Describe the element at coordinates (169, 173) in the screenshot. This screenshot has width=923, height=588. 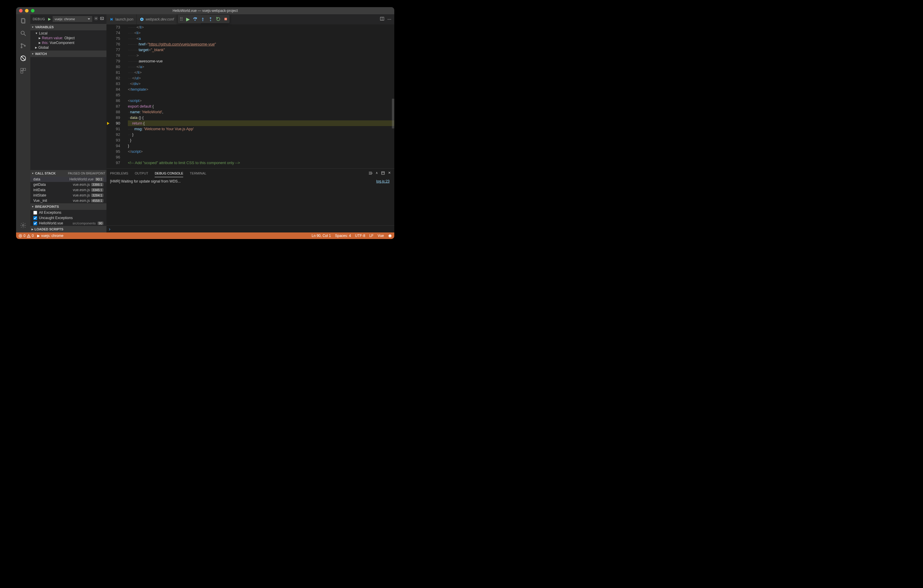
I see `panel-tab-debug-console: DEBUG CONSOLE` at that location.